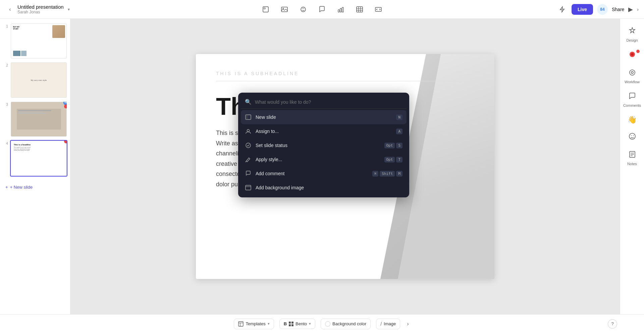 Image resolution: width=644 pixels, height=333 pixels. I want to click on comments-panel-item: Comments, so click(632, 100).